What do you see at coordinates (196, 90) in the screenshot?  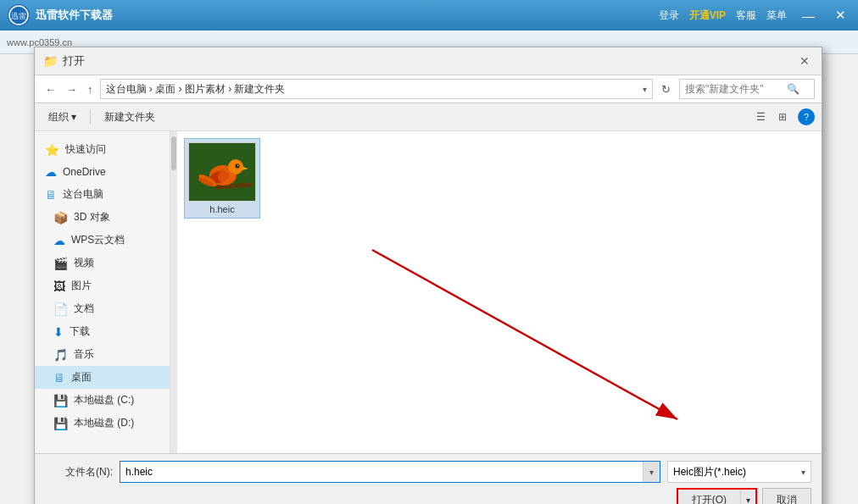 I see `breadcrumb-text: 这台电脑 › 桌面 › 图片素材 › 新建文件夹` at bounding box center [196, 90].